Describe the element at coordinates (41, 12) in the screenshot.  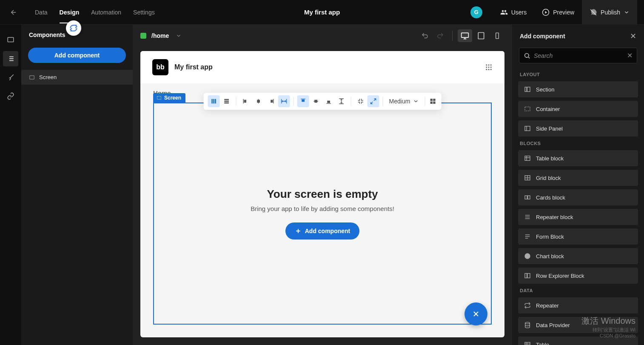
I see `tab-data: Data` at that location.